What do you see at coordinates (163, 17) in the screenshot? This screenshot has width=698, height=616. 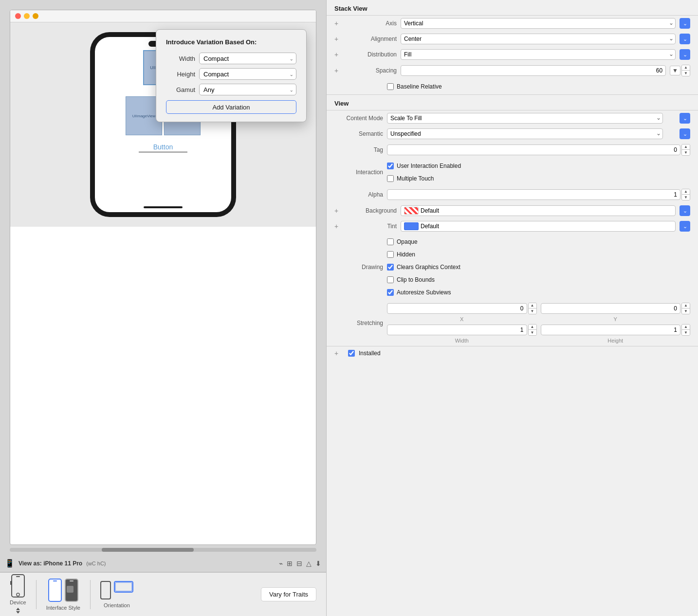 I see `device-frame-toolbar` at bounding box center [163, 17].